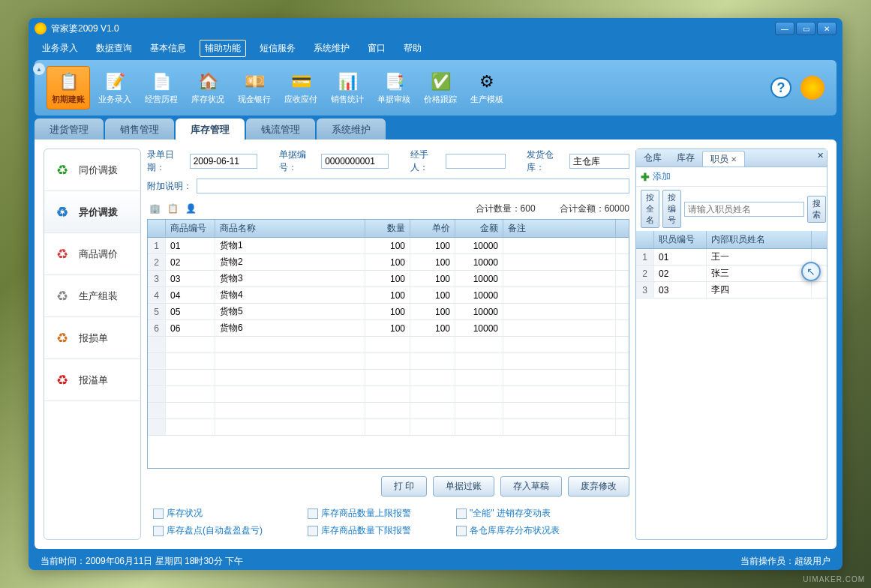  I want to click on close-button: ✕, so click(827, 28).